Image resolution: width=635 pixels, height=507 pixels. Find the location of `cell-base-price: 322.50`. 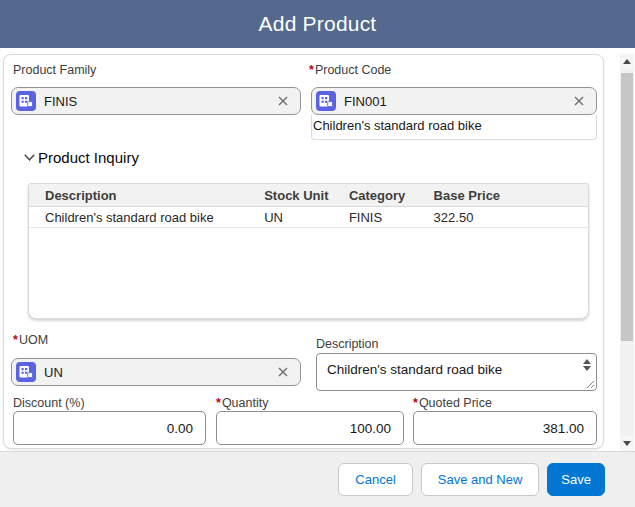

cell-base-price: 322.50 is located at coordinates (507, 218).